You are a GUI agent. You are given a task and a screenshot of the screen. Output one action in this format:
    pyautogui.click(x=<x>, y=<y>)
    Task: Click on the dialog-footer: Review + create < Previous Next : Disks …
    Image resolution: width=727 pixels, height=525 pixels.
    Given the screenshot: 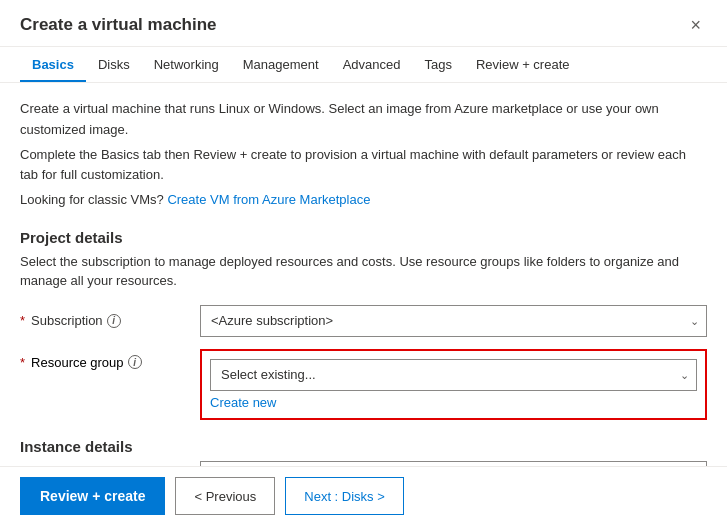 What is the action you would take?
    pyautogui.click(x=364, y=496)
    